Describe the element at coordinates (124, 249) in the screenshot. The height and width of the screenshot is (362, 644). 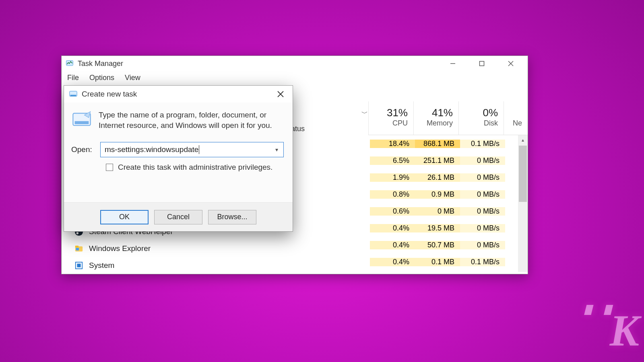
I see `process-list: Steam Client WebHelper Windows Explorer …` at that location.